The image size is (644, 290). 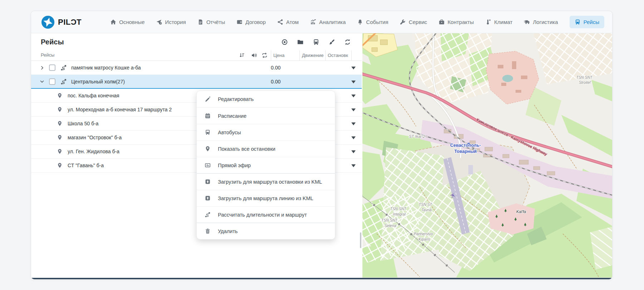 What do you see at coordinates (466, 151) in the screenshot?
I see `station-label: Товарный` at bounding box center [466, 151].